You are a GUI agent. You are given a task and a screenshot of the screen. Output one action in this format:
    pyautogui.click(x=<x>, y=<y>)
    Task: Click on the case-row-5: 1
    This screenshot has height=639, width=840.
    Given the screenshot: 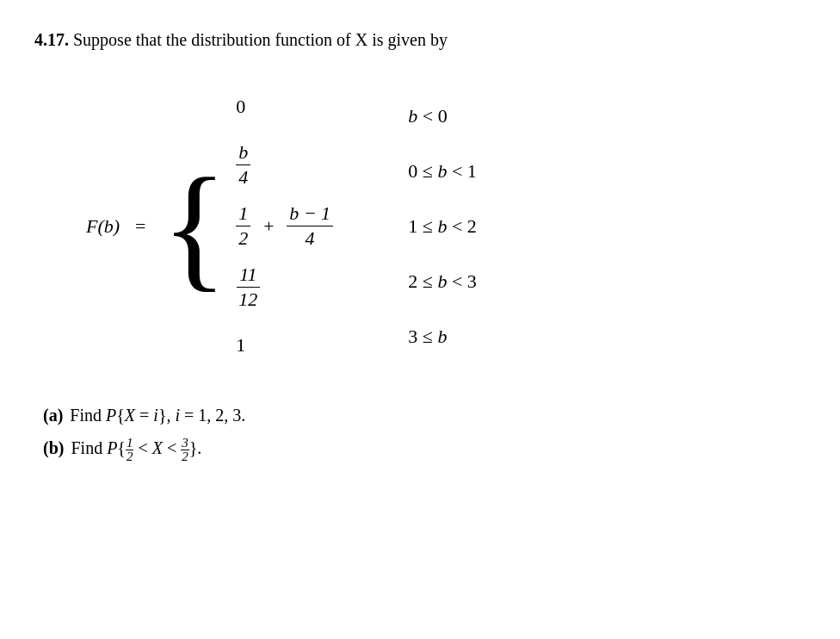 What is the action you would take?
    pyautogui.click(x=287, y=345)
    